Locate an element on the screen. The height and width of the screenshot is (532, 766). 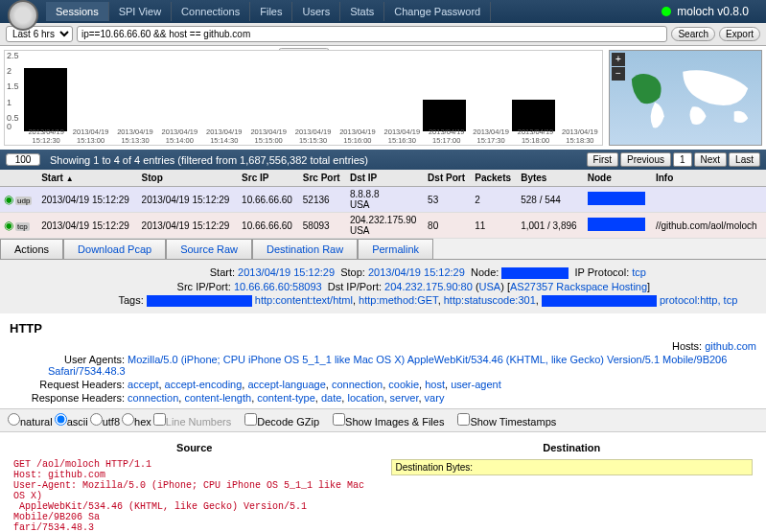
top-nav: Sessions SPI View Connections Files User… is located at coordinates (383, 12).